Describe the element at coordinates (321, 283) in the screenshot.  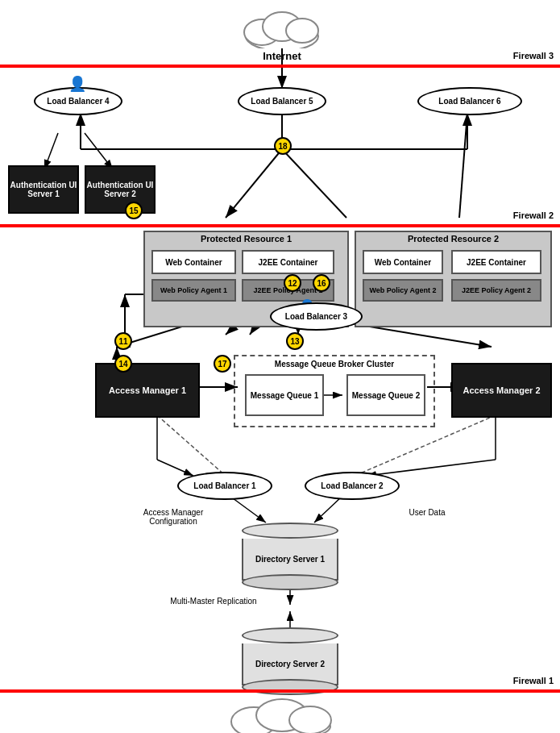
I see `badge-16: 16` at that location.